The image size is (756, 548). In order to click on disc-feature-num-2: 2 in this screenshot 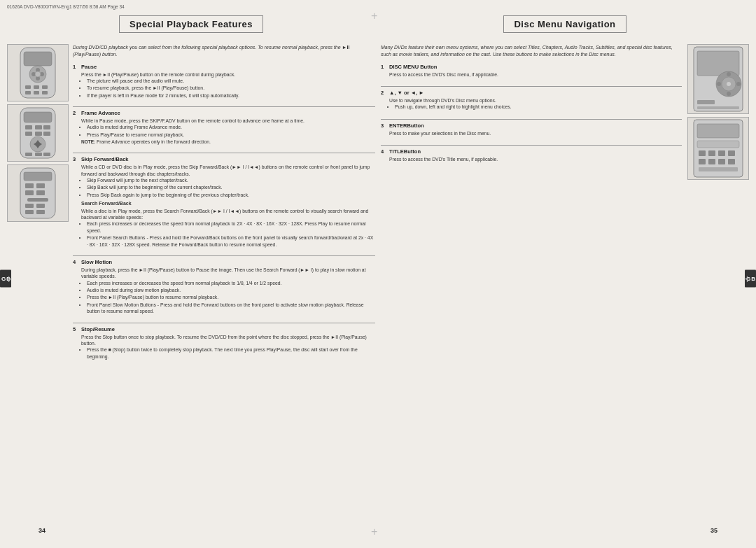, I will do `click(384, 92)`.